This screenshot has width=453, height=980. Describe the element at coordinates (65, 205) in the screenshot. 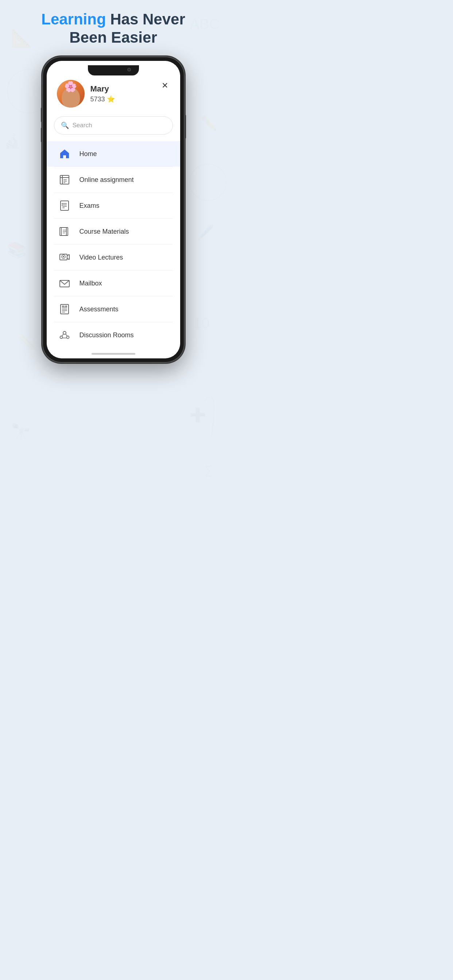

I see `exams-icon` at that location.